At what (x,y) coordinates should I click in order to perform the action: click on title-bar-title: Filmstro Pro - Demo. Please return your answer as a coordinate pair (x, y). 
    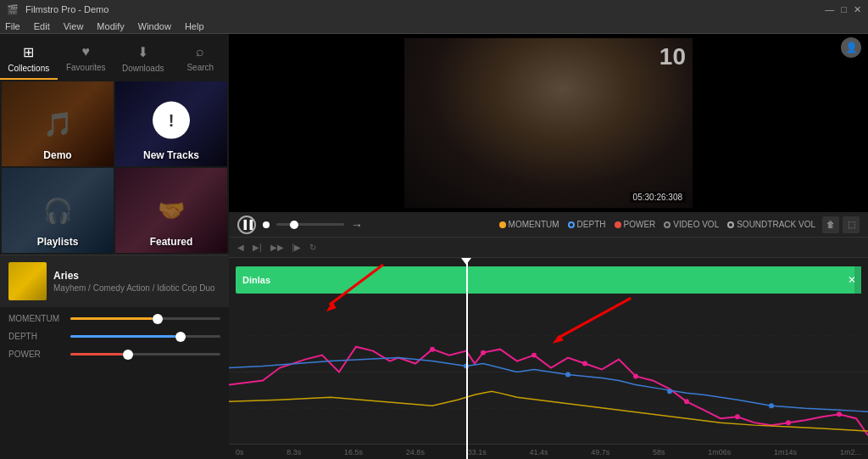
    Looking at the image, I should click on (67, 9).